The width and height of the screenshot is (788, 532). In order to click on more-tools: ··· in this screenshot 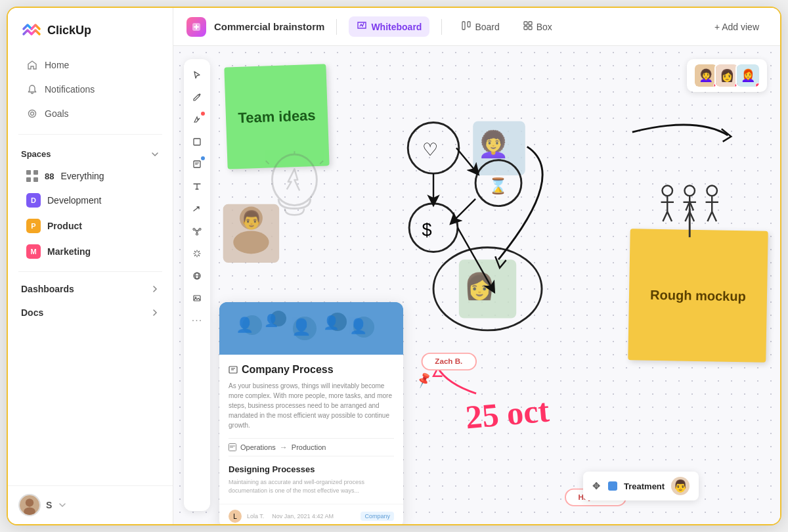, I will do `click(197, 321)`.